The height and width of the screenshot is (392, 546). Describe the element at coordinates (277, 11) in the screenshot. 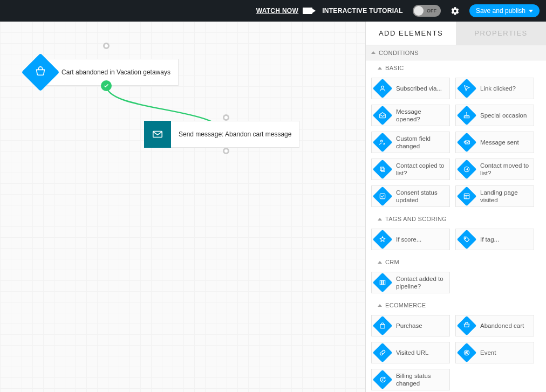

I see `watch-now-label: WATCH NOW` at that location.